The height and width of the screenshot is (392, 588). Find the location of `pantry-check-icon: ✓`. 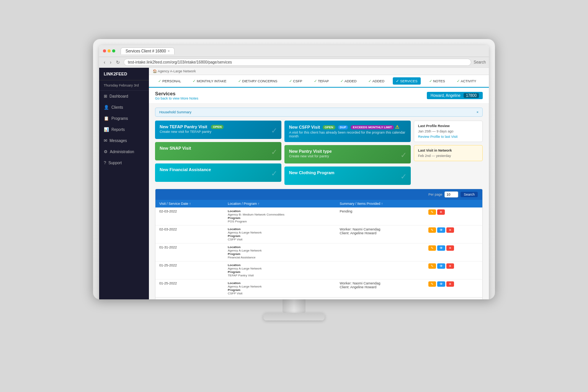

pantry-check-icon: ✓ is located at coordinates (403, 155).